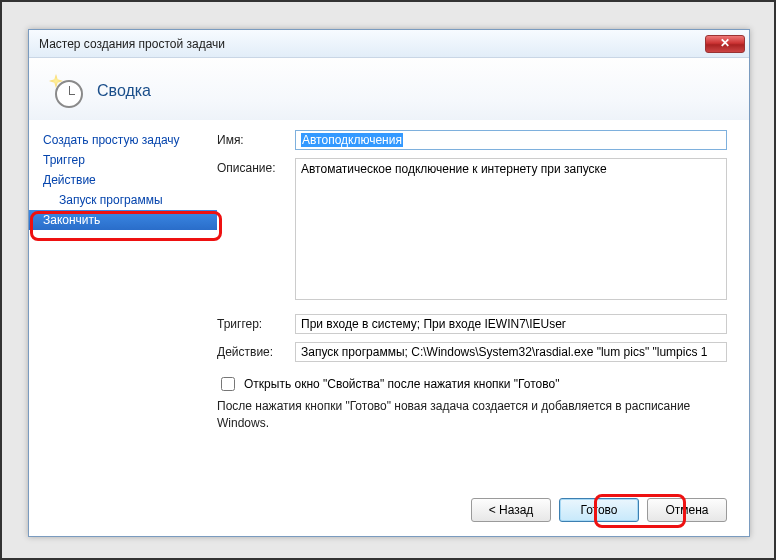  I want to click on cancel-button: Отмена, so click(687, 510).